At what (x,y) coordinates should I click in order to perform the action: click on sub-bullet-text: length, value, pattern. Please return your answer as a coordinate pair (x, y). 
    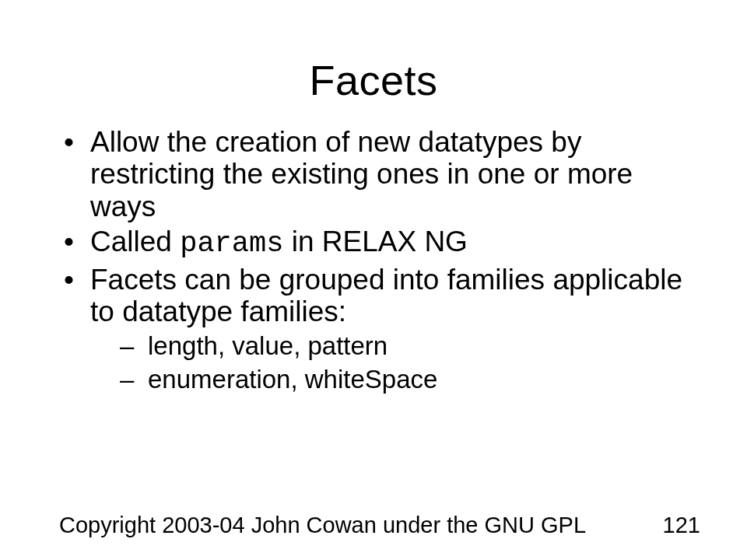
    Looking at the image, I should click on (268, 345).